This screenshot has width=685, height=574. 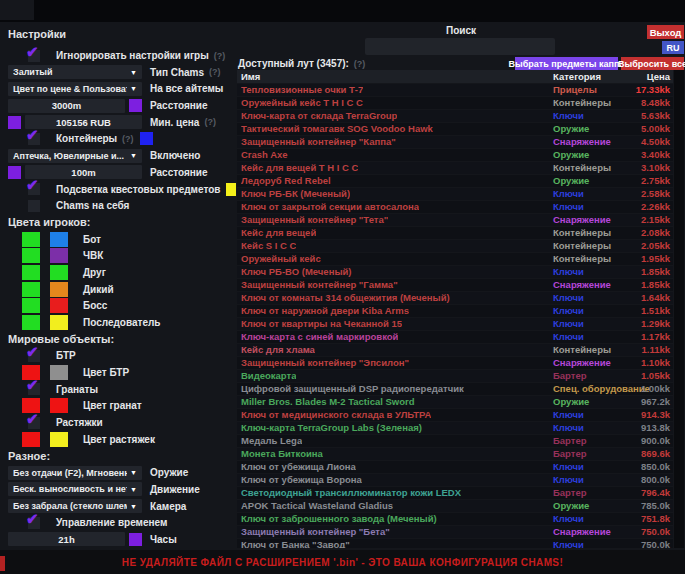 I want to click on loot-row: Ключ-карта с синей маркировкойКлючи1.17k…, so click(x=455, y=337).